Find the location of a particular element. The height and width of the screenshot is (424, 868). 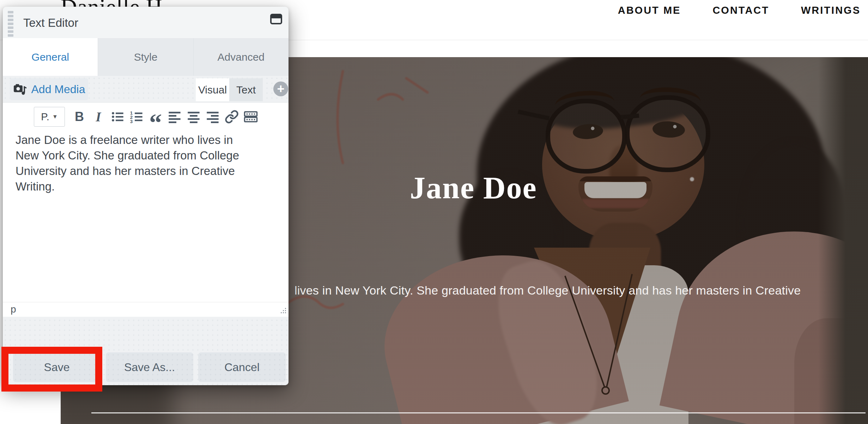

add-media-label: Add Media is located at coordinates (59, 90).